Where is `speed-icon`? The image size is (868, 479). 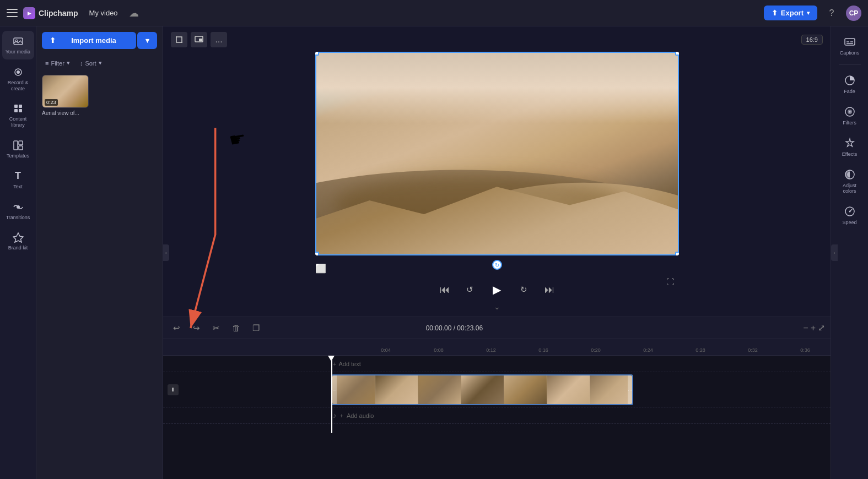 speed-icon is located at coordinates (850, 211).